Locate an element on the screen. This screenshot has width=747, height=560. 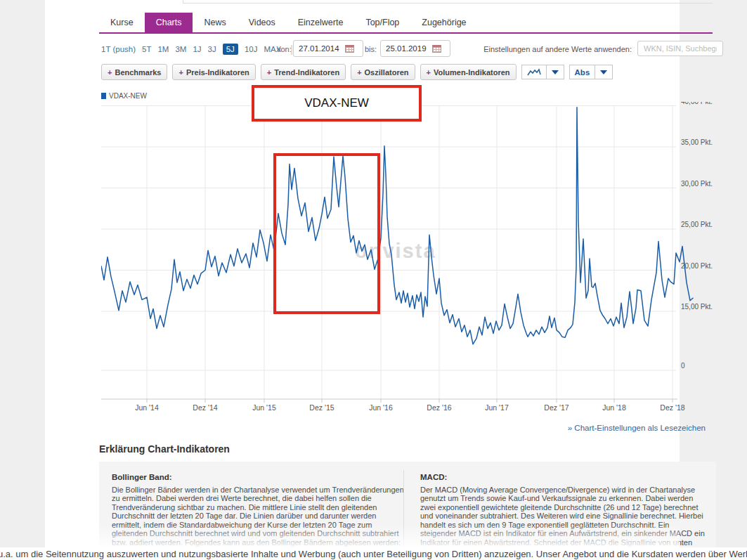
svg-text: Jun '18 is located at coordinates (614, 408).